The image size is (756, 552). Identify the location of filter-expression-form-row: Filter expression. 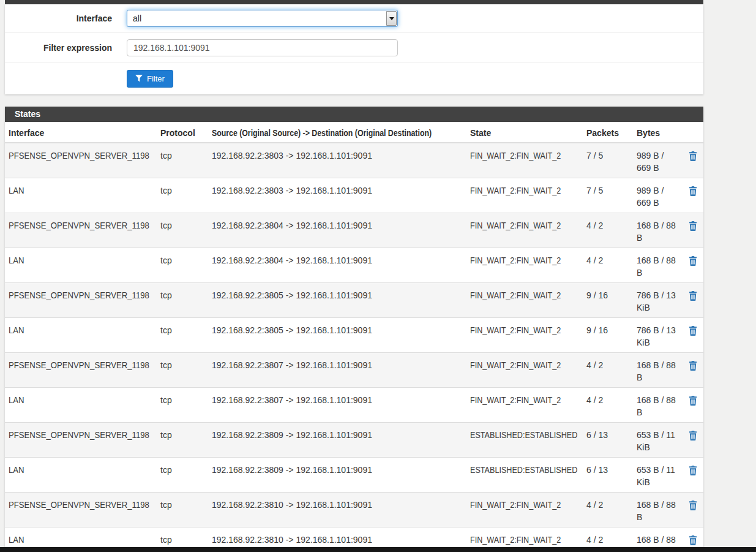
(354, 48).